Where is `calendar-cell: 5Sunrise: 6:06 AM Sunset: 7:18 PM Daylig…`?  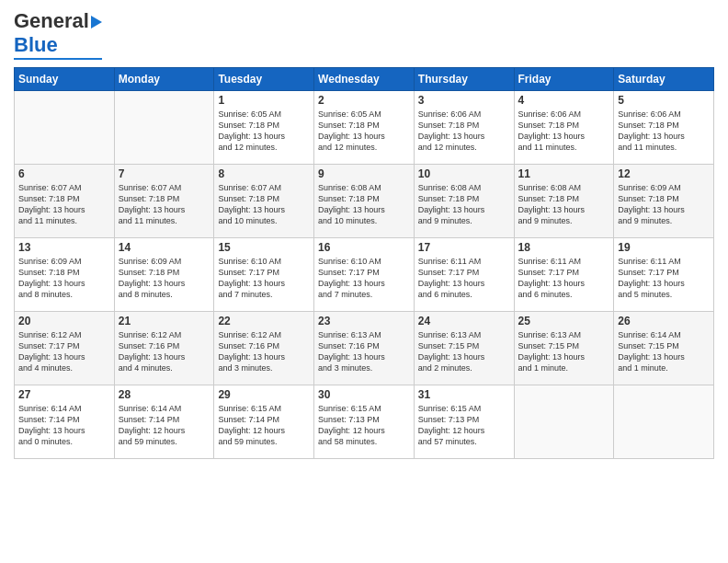
calendar-cell: 5Sunrise: 6:06 AM Sunset: 7:18 PM Daylig… is located at coordinates (664, 128).